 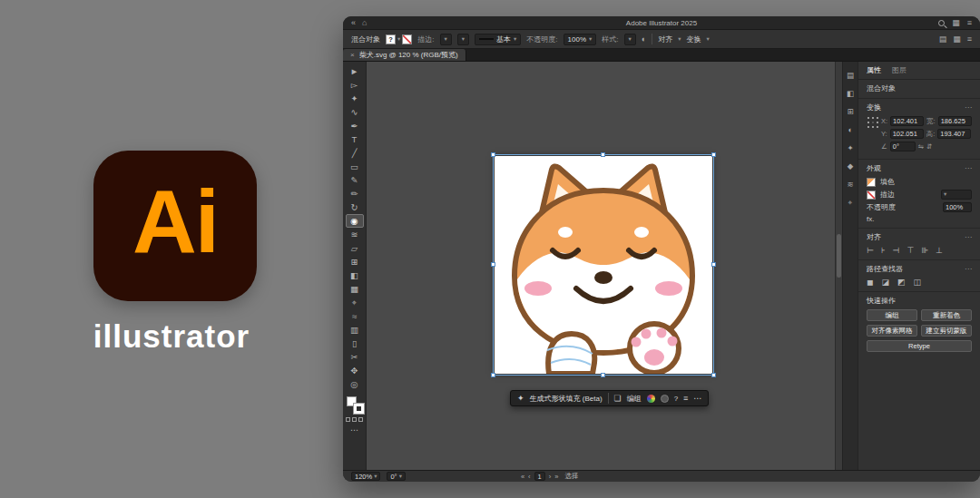 I want to click on toolbar-stroke-swatch, so click(x=359, y=408).